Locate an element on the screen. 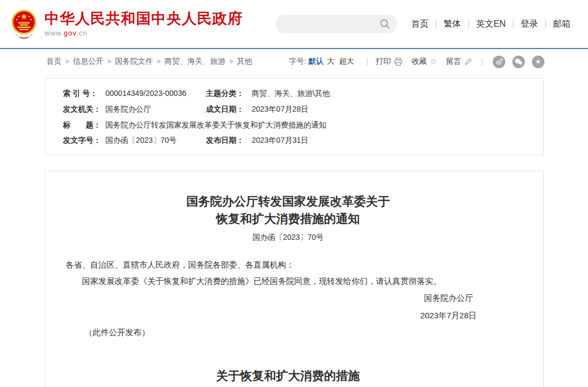  meta-table: 索 引 号： 000014349/2023-00036 主题分类： 商贸、海关、… is located at coordinates (303, 117).